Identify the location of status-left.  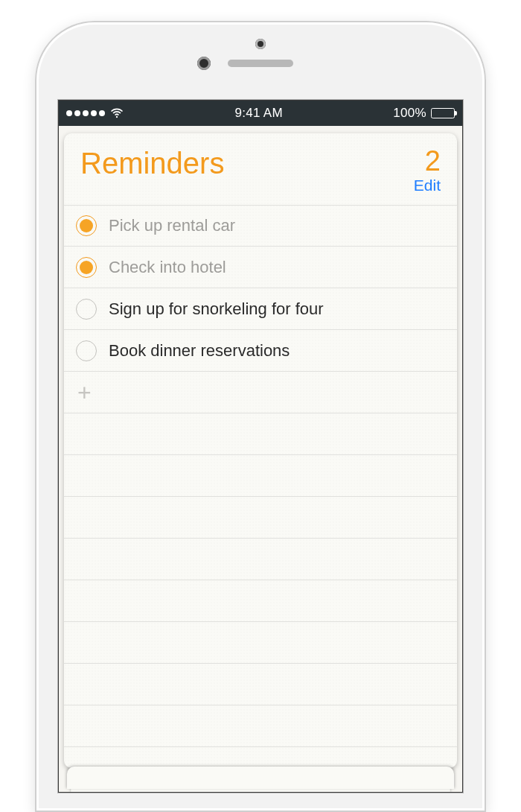
(95, 113).